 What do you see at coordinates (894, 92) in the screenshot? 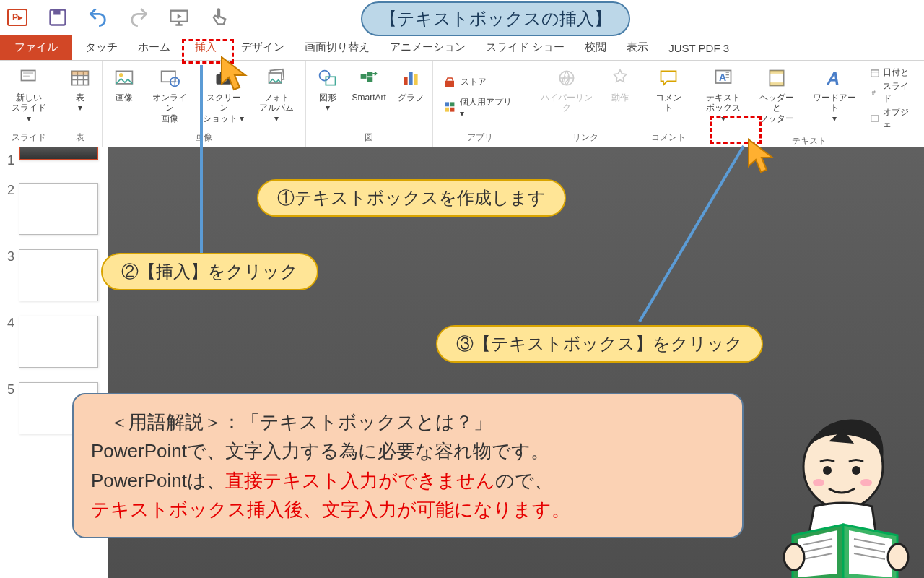
I see `slidenum-button: #スライド` at bounding box center [894, 92].